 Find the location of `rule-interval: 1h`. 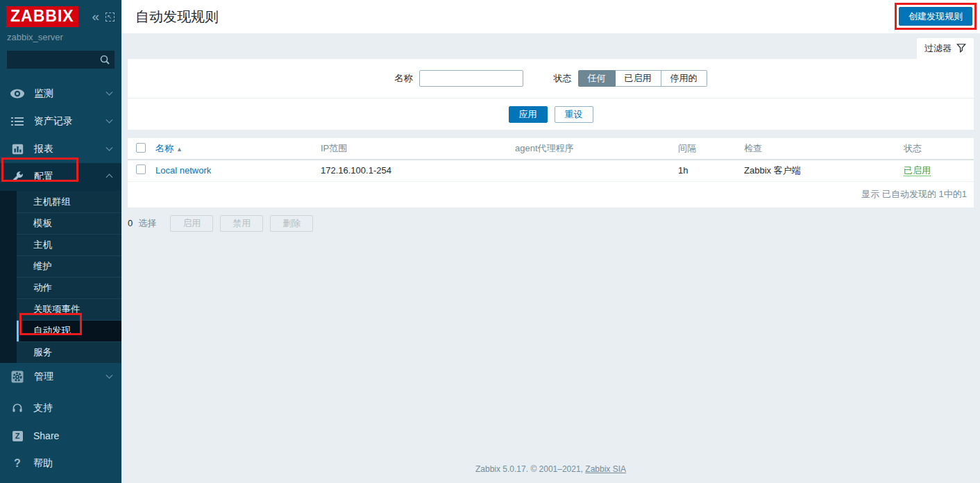

rule-interval: 1h is located at coordinates (704, 171).